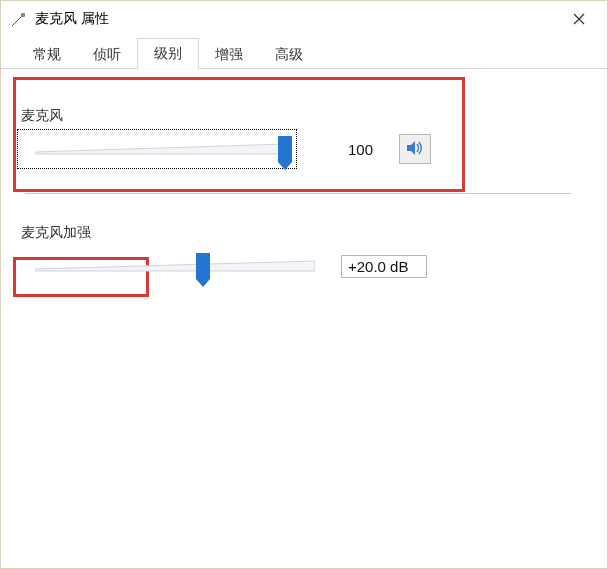 This screenshot has height=569, width=608. What do you see at coordinates (19, 19) in the screenshot?
I see `microphone-app-icon` at bounding box center [19, 19].